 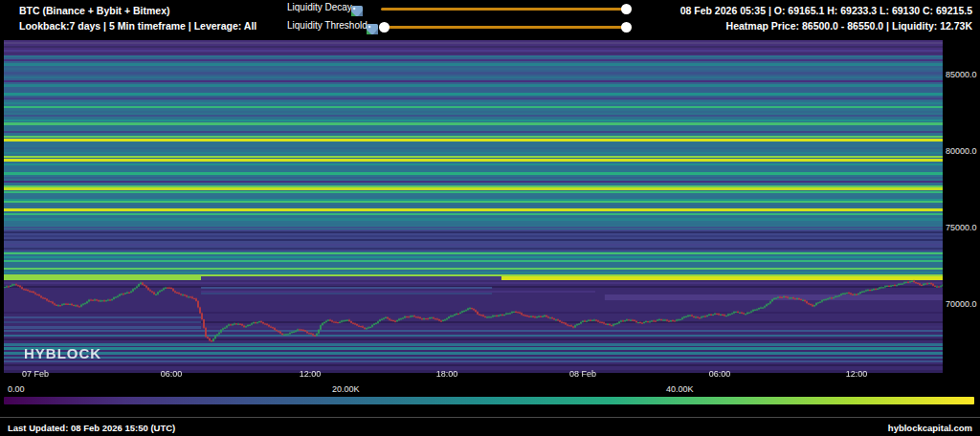 What do you see at coordinates (320, 8) in the screenshot?
I see `liquidity-decay-label: Liquidity Decay` at bounding box center [320, 8].